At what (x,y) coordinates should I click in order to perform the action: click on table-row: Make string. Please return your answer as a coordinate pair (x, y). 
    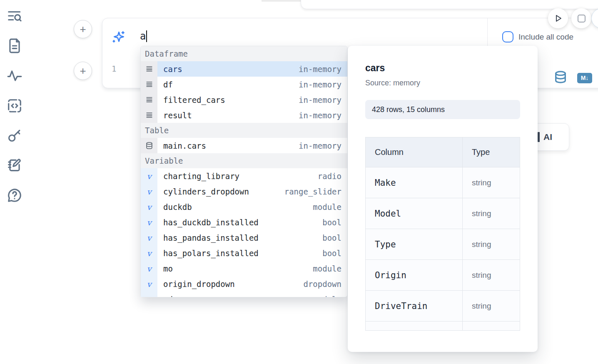
    Looking at the image, I should click on (443, 183).